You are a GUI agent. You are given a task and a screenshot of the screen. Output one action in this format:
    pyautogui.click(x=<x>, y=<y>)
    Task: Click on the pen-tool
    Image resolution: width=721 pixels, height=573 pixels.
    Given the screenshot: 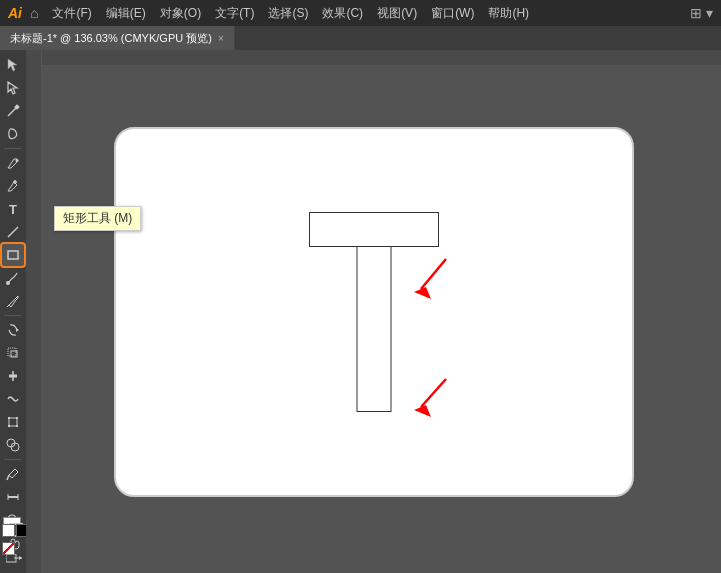 What is the action you would take?
    pyautogui.click(x=13, y=163)
    